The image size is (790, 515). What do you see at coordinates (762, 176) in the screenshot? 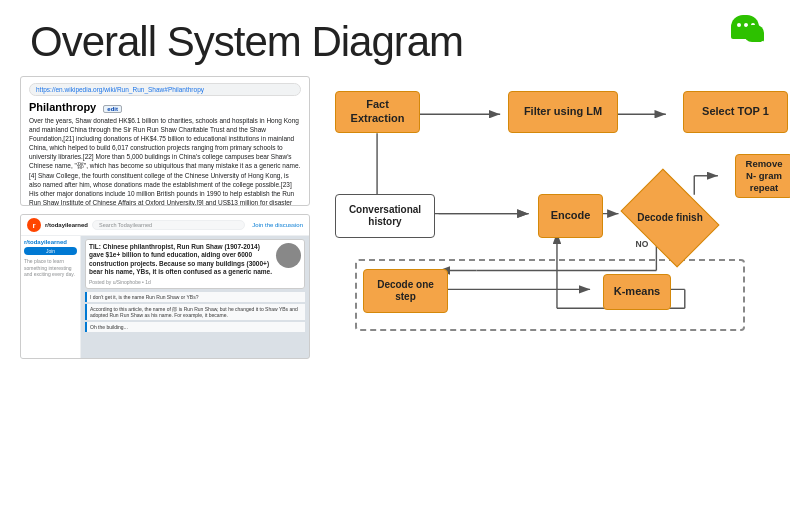
I see `fc-remove-ngram: Remove N- gram repeat` at bounding box center [762, 176].